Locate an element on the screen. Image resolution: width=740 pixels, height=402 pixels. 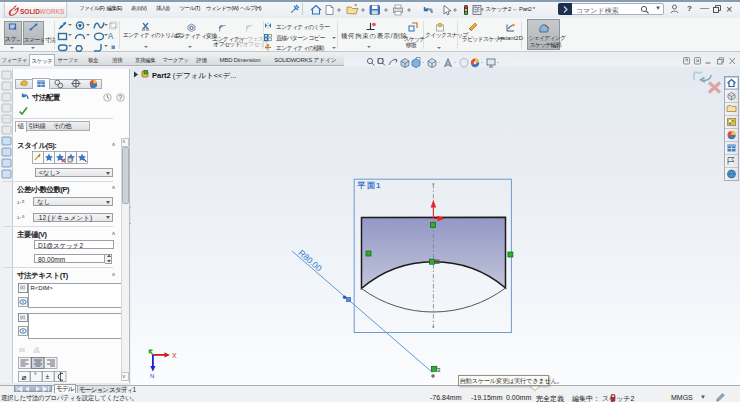
svg-text: SOLID is located at coordinates (30, 12).